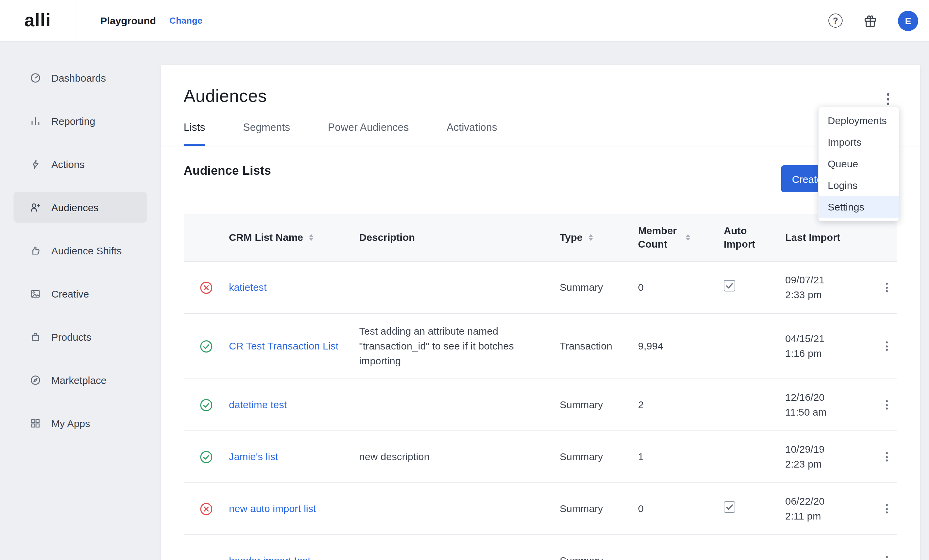  I want to click on people-icon, so click(35, 207).